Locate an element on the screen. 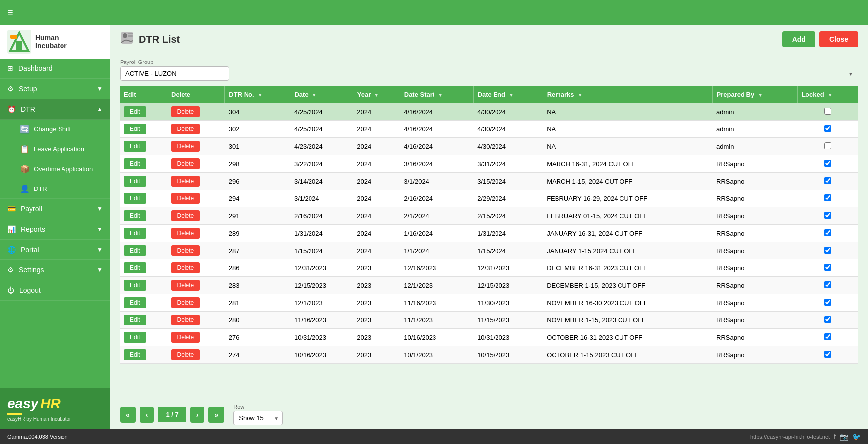 The height and width of the screenshot is (444, 868). logout-icon: ⏻ is located at coordinates (11, 290).